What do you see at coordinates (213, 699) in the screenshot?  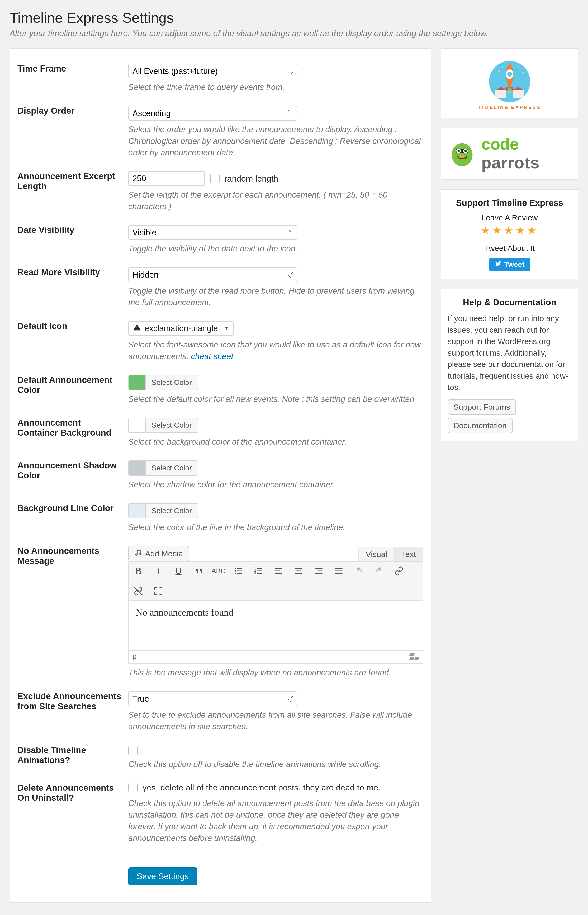 I see `select-exclude-search: True` at bounding box center [213, 699].